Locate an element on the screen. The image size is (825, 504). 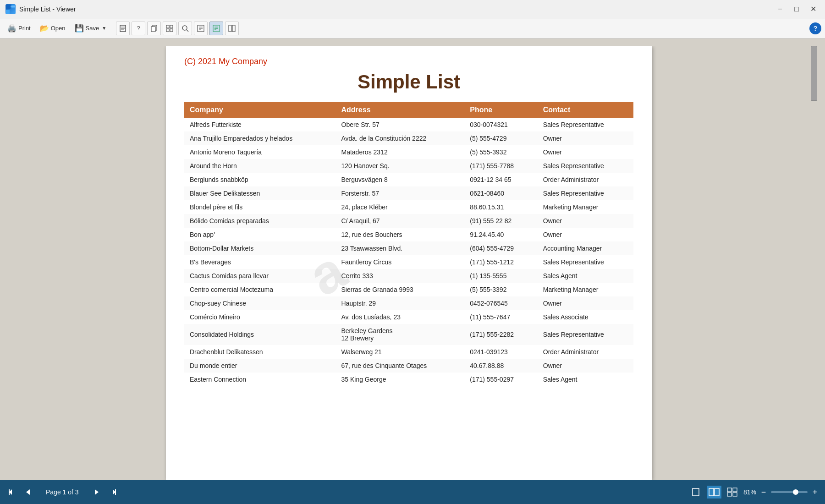
table-row: Ana Trujillo Emparedados y heladosAvda. … is located at coordinates (409, 138).